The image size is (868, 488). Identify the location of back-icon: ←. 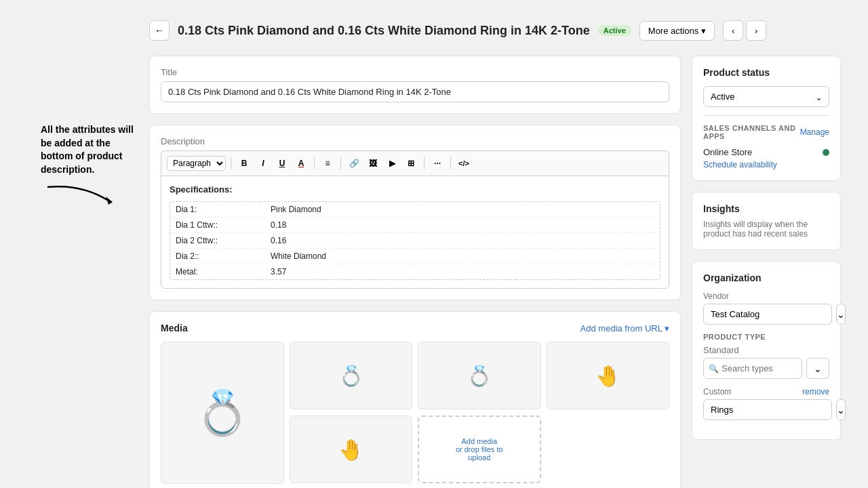
(159, 30).